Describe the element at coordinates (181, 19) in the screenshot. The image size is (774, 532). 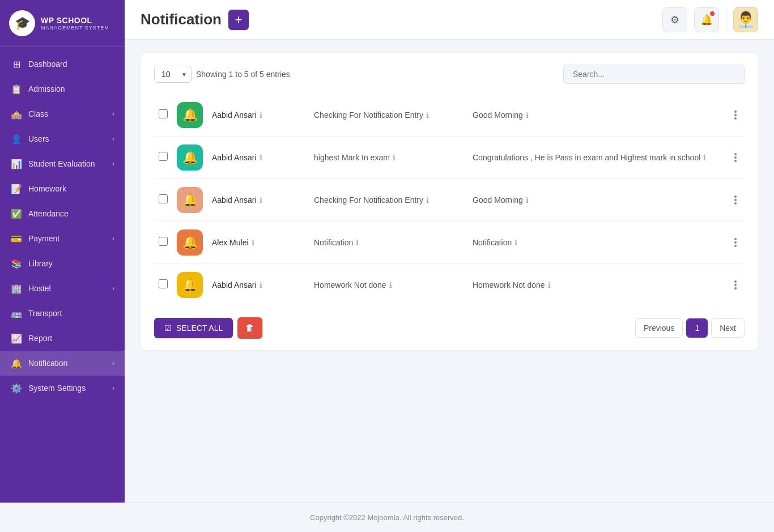
I see `page-title: Notification` at that location.